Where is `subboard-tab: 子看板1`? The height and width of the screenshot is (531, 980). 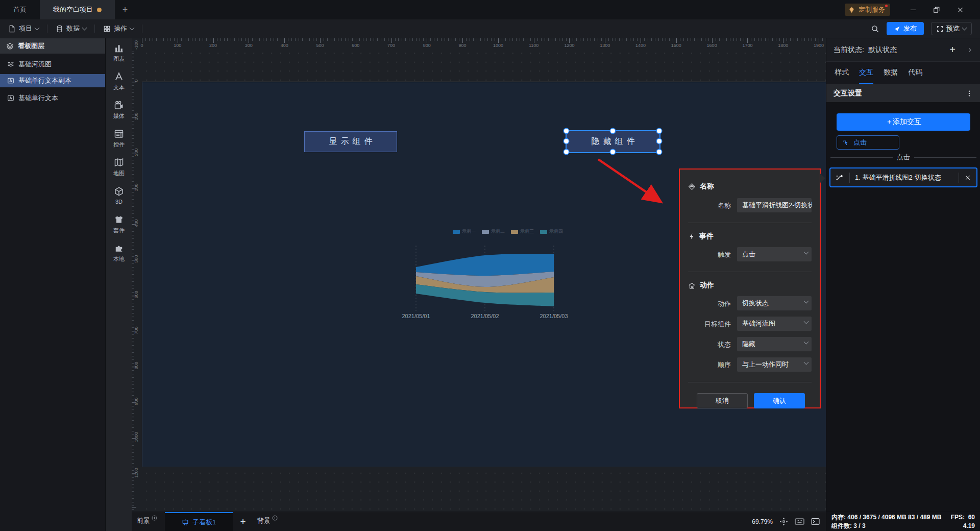 subboard-tab: 子看板1 is located at coordinates (199, 522).